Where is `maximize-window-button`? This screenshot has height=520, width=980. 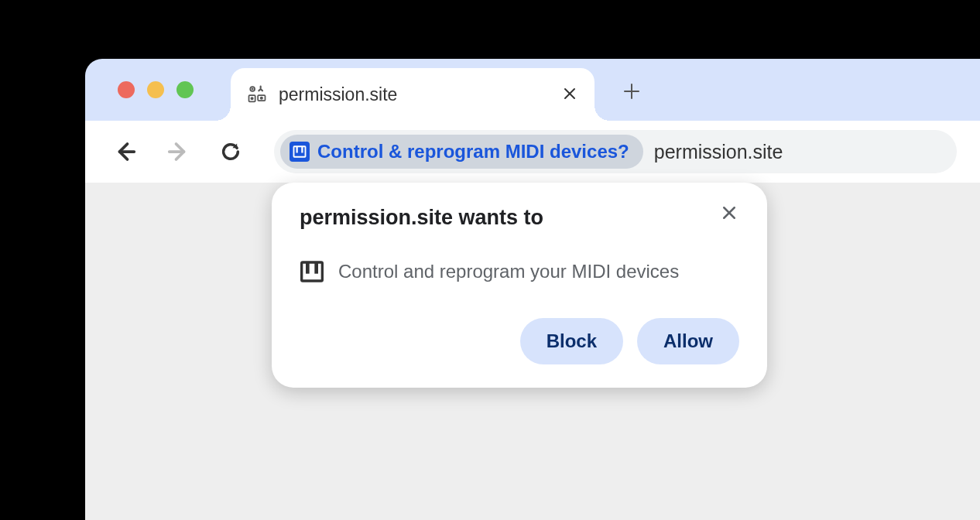
maximize-window-button is located at coordinates (185, 90).